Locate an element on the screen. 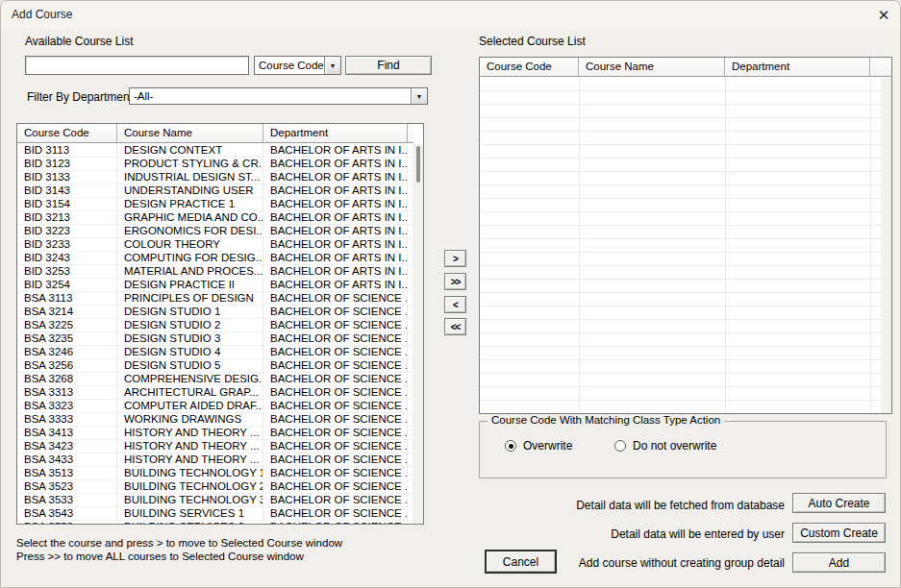 The image size is (901, 588). table-row: BSA 3513BUILDING TECHNOLOGY 1BACHELOR OF… is located at coordinates (215, 474).